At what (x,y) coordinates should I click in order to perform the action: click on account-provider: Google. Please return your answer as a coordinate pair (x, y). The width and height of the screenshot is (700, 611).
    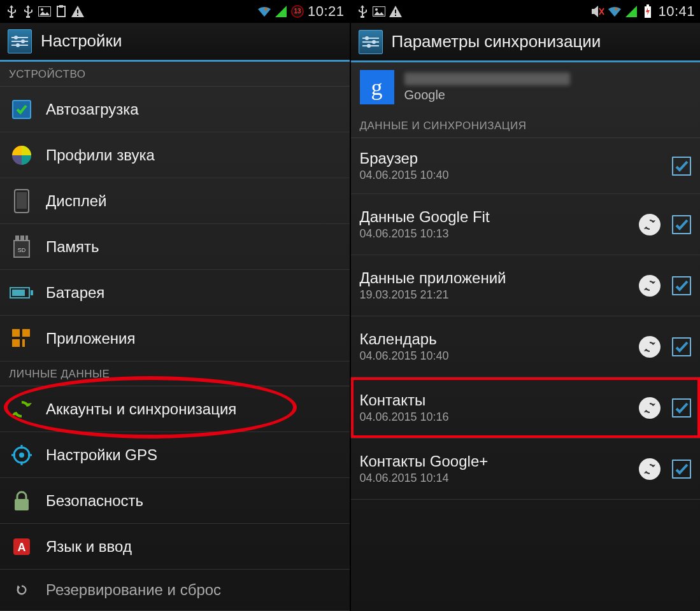
    Looking at the image, I should click on (487, 95).